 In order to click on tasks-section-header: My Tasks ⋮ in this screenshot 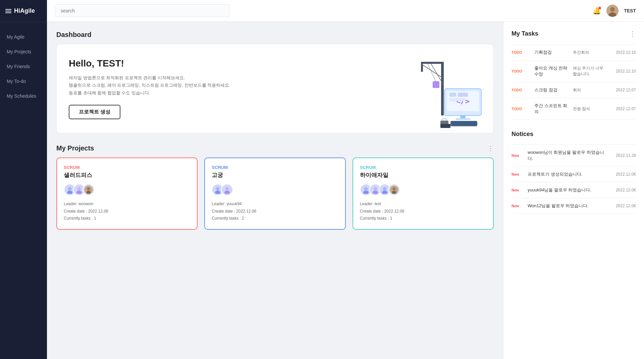, I will do `click(574, 34)`.